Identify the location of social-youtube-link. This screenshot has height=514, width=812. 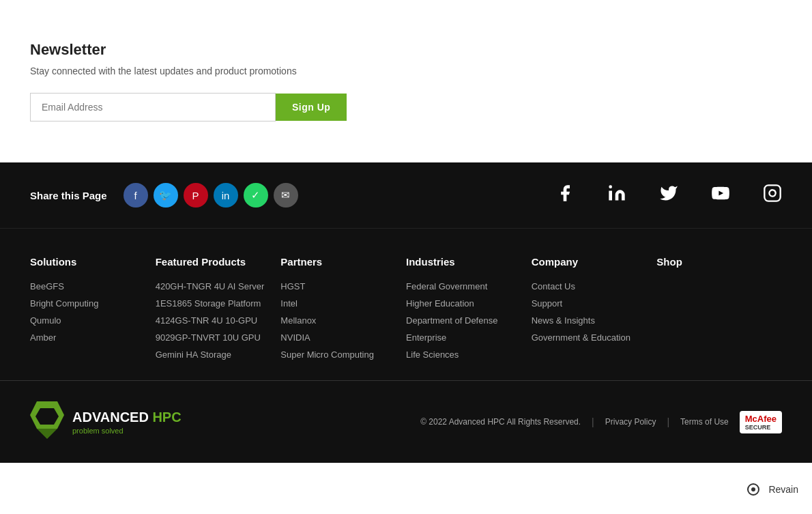
(721, 195).